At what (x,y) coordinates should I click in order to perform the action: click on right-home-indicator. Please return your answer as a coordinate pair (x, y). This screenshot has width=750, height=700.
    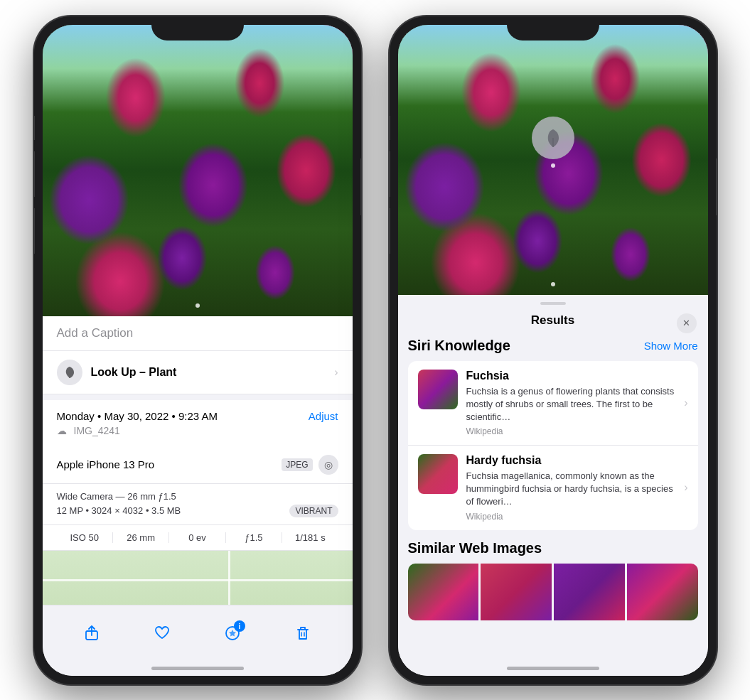
    Looking at the image, I should click on (553, 669).